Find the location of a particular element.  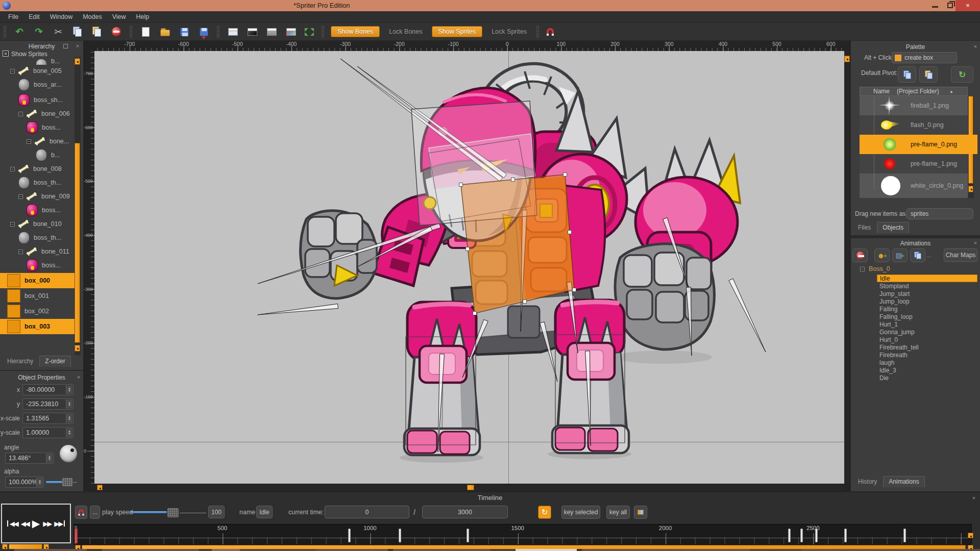

paste-pivot-button is located at coordinates (928, 74).